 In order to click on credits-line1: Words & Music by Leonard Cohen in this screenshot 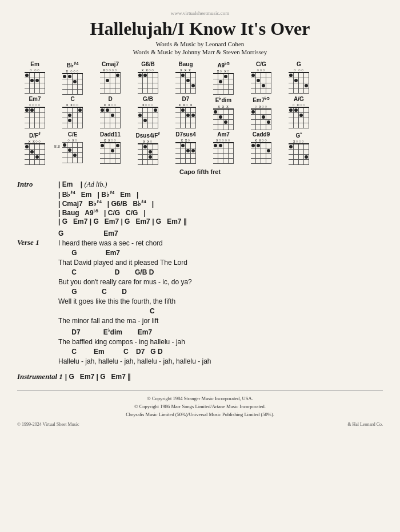, I will do `click(200, 44)`.